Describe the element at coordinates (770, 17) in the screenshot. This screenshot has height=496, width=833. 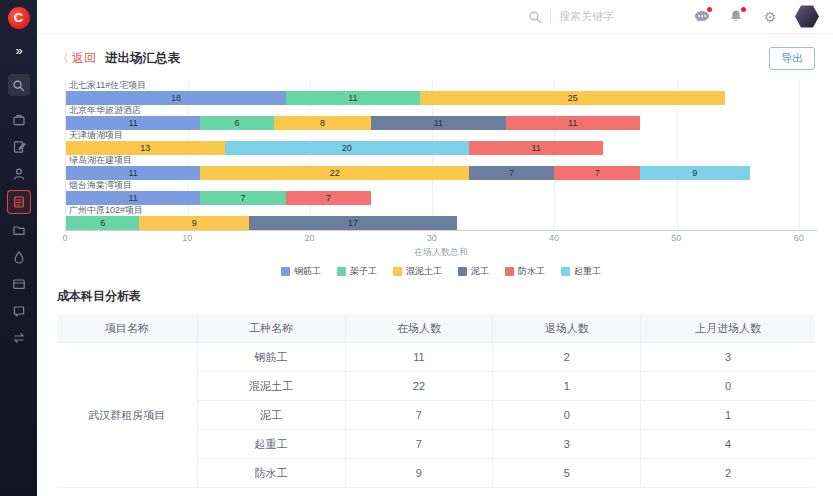
I see `gear-icon: ⚙` at that location.